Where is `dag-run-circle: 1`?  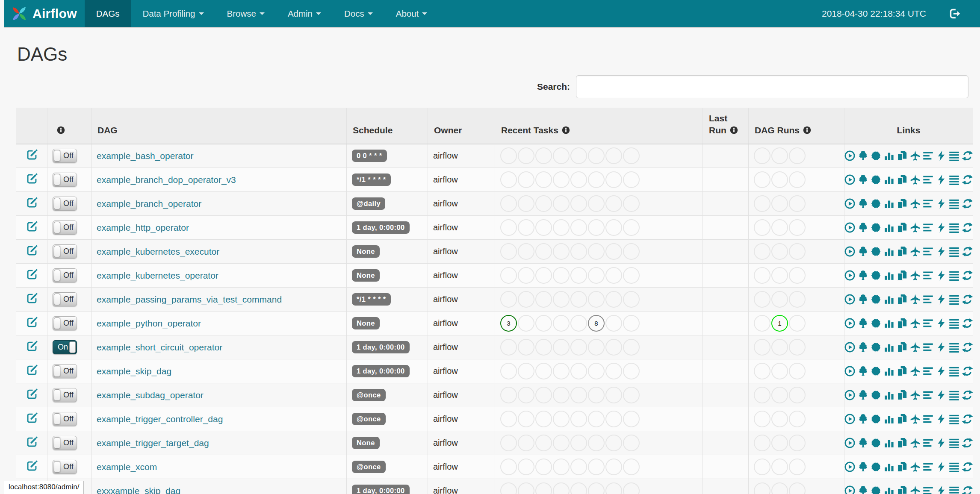
dag-run-circle: 1 is located at coordinates (780, 323).